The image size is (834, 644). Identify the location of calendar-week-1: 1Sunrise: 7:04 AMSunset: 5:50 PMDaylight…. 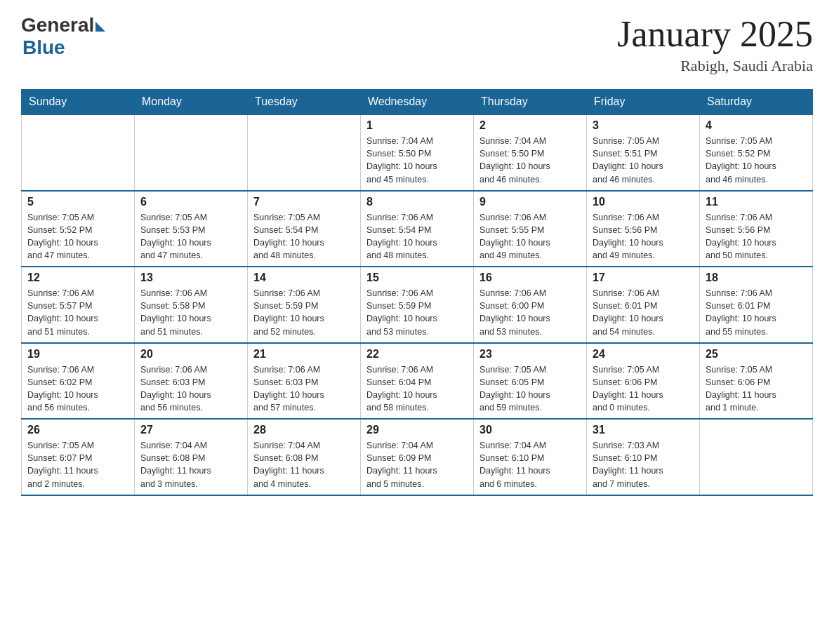
(417, 153).